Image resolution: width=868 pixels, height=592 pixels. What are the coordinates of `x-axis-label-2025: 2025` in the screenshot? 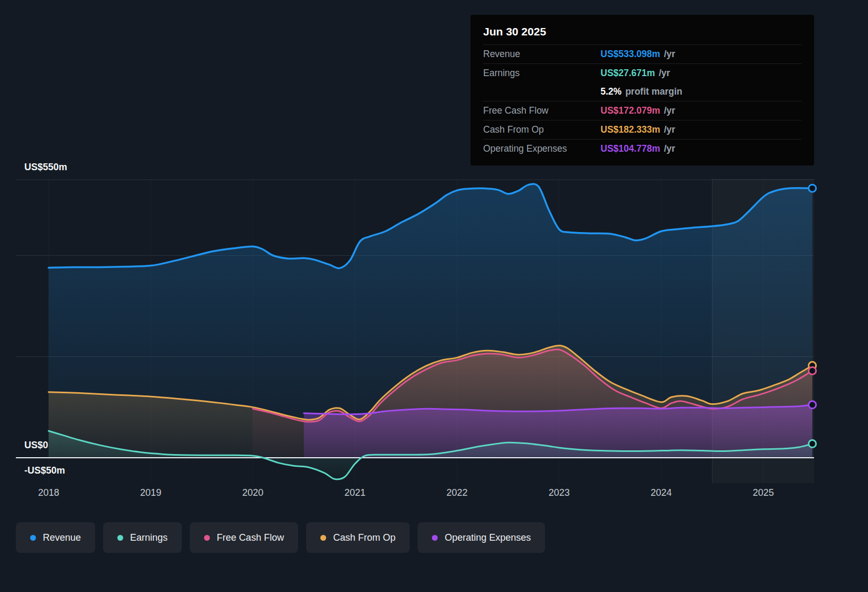 It's located at (763, 493).